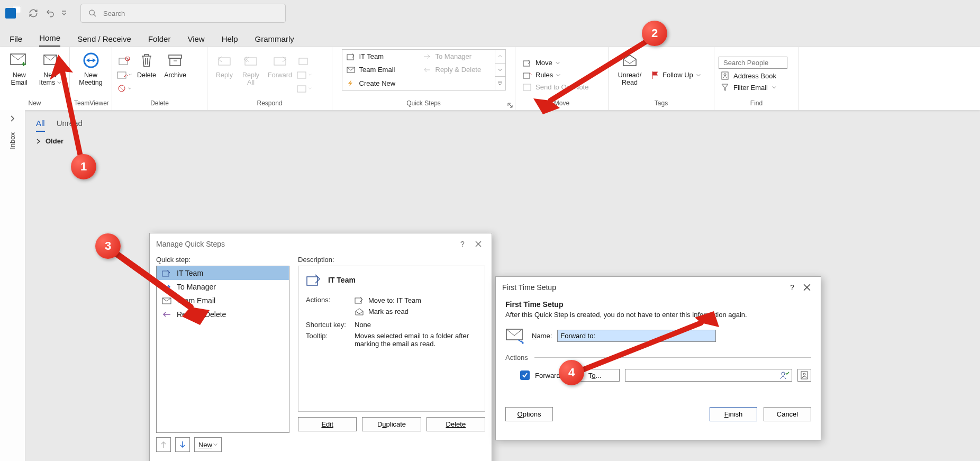  I want to click on group-label-quicksteps: Quick Steps, so click(423, 104).